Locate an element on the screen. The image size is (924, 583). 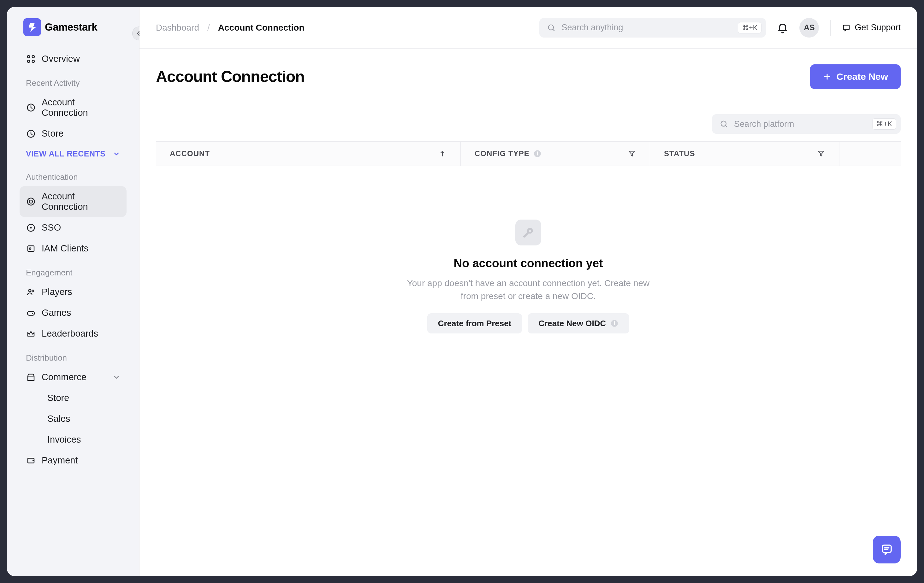
empty-actions: Create from Preset Create New OIDC is located at coordinates (529, 323).